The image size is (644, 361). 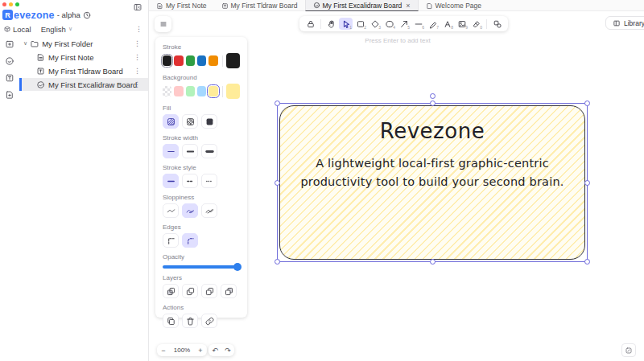 I want to click on canvas-menu-button, so click(x=163, y=24).